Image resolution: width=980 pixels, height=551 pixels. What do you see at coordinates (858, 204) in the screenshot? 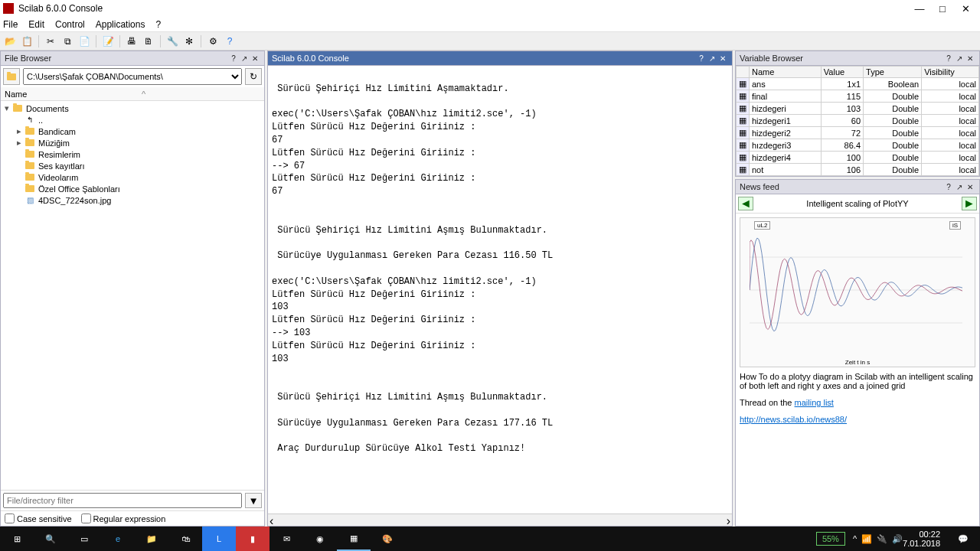
I see `news-headline: Intelligent scaling of PlotYY` at bounding box center [858, 204].